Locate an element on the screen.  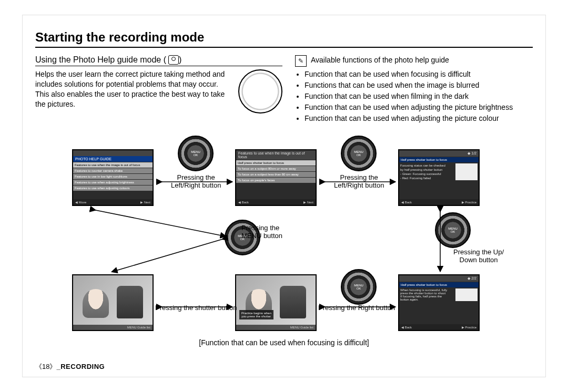
page-footer: 《18》_RECORDING is located at coordinates (70, 367).